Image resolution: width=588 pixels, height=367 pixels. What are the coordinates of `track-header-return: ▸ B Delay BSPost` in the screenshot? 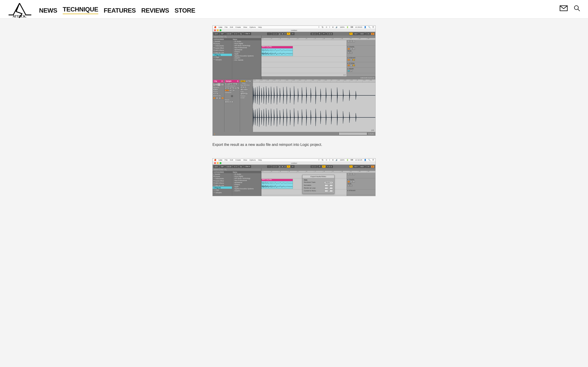 It's located at (361, 65).